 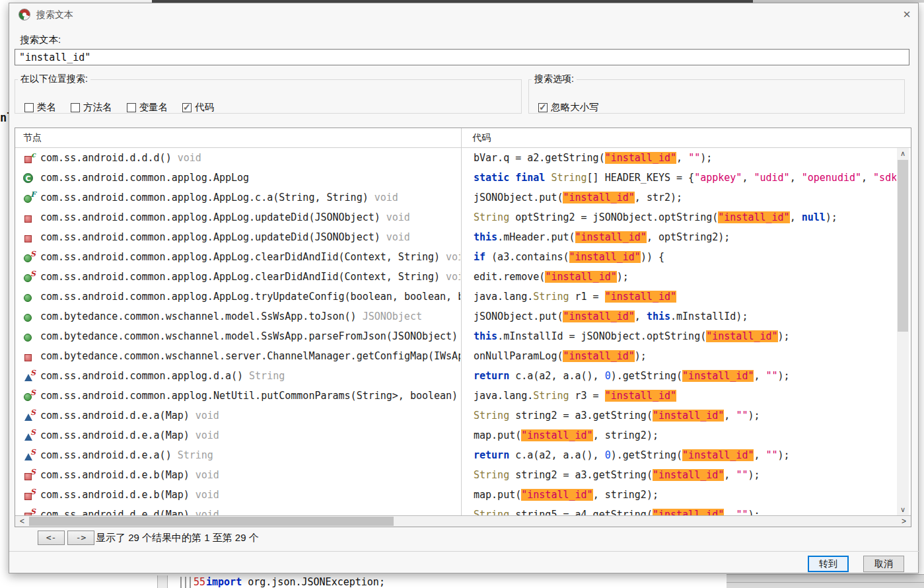 I want to click on next-results-button: ->, so click(x=81, y=538).